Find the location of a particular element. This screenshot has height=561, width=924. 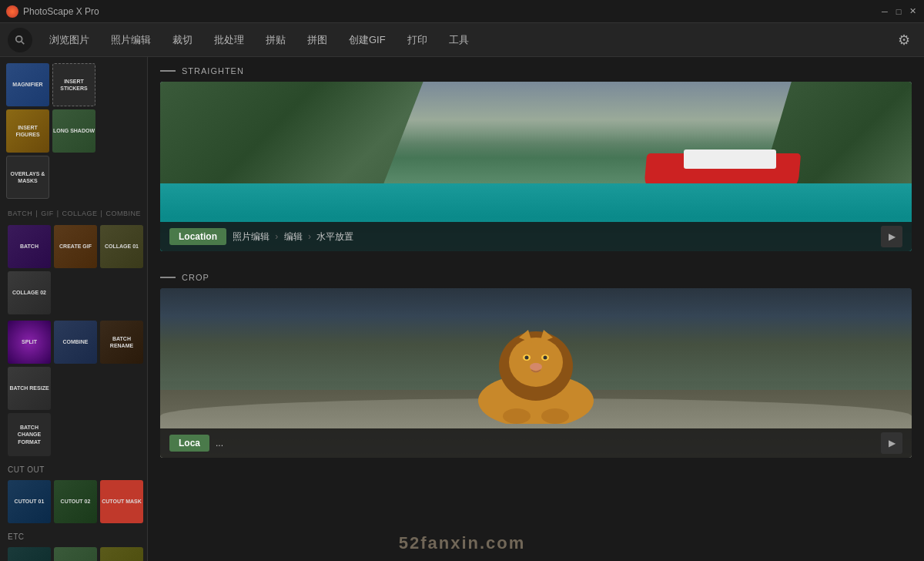

cutout-section-label: CUT OUT is located at coordinates (74, 469).